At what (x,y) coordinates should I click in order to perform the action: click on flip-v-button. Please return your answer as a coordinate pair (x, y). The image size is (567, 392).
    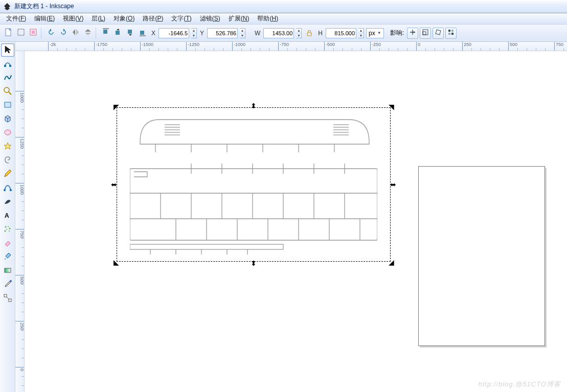
    Looking at the image, I should click on (88, 33).